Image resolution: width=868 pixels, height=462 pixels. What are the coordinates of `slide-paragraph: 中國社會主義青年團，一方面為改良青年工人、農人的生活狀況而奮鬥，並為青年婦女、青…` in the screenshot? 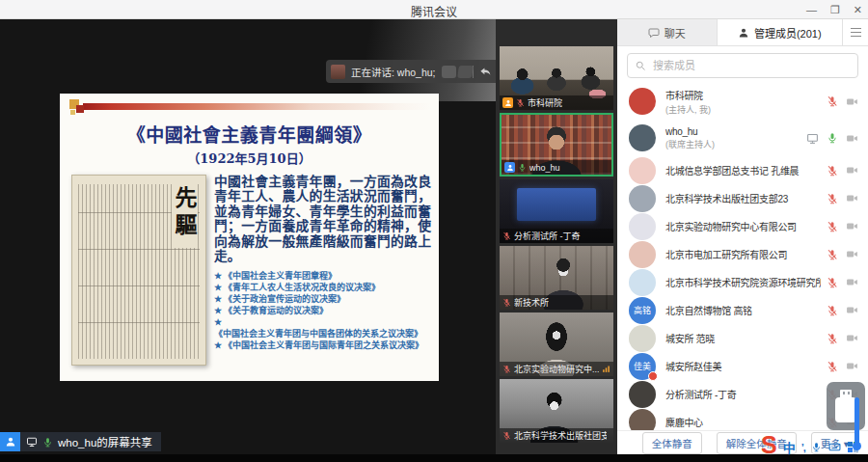 It's located at (322, 220).